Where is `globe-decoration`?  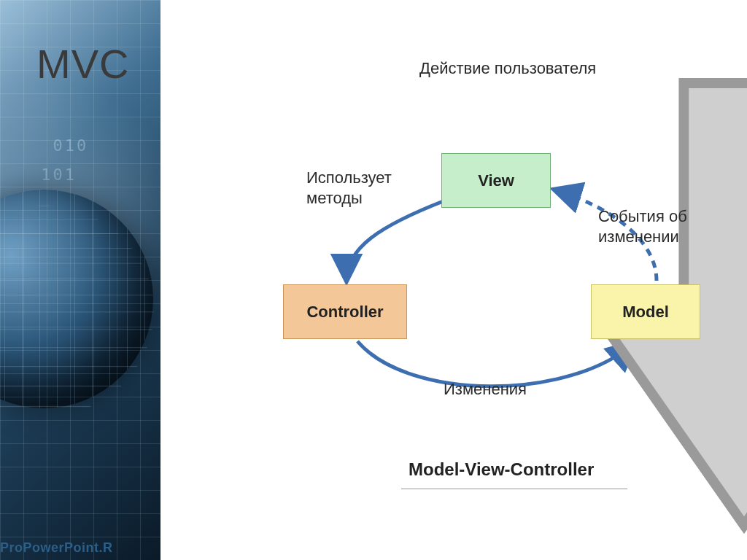 globe-decoration is located at coordinates (77, 299).